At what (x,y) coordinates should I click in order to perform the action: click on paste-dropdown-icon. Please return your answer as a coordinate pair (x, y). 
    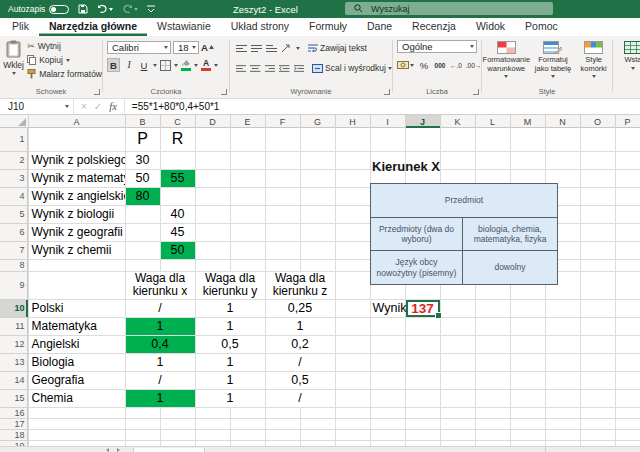
    Looking at the image, I should click on (14, 74).